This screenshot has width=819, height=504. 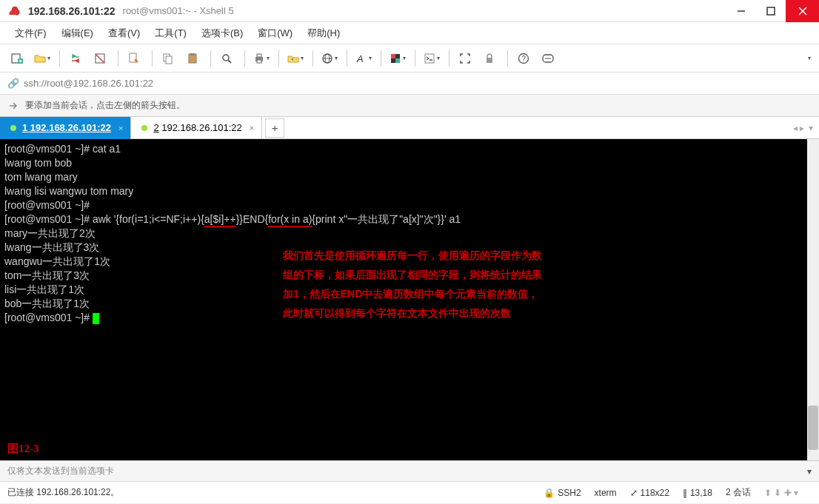 What do you see at coordinates (809, 471) in the screenshot?
I see `send-target-icon: ▾` at bounding box center [809, 471].